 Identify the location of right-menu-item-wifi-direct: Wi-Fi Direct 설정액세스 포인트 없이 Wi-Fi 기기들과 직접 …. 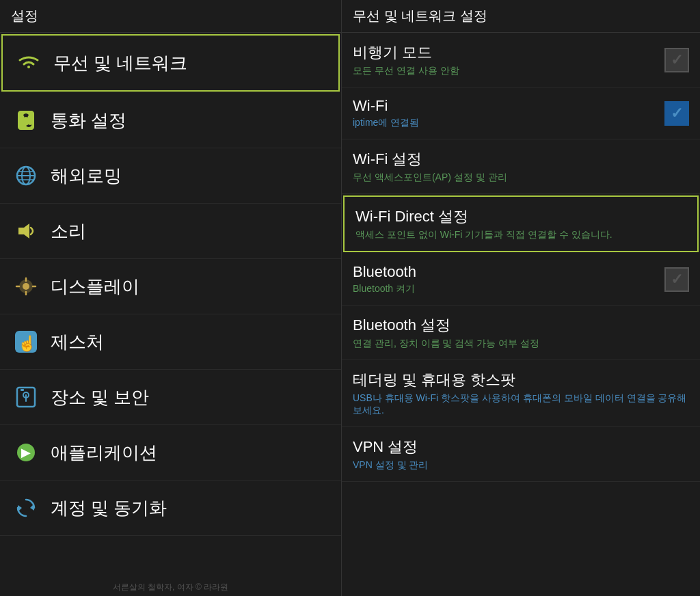
(521, 224).